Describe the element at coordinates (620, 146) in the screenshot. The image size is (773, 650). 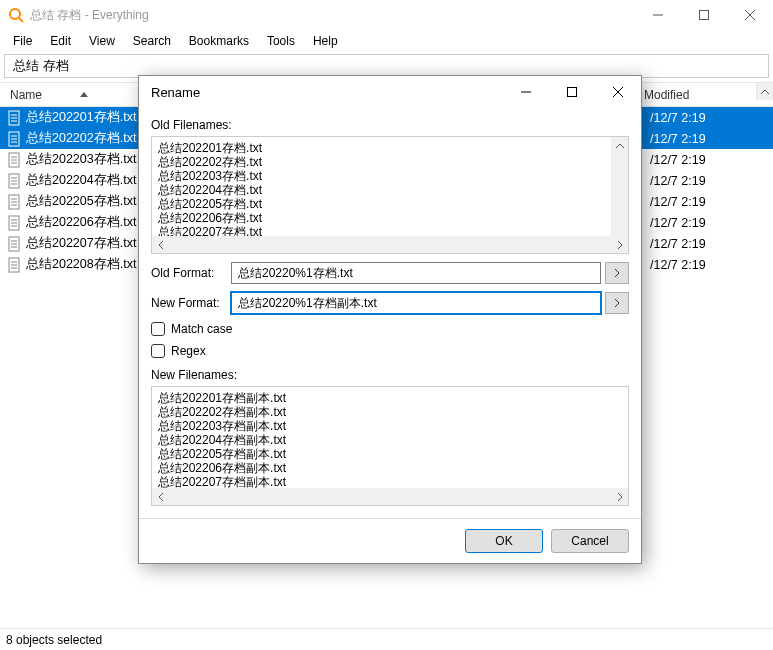
I see `scroll-up-icon` at that location.